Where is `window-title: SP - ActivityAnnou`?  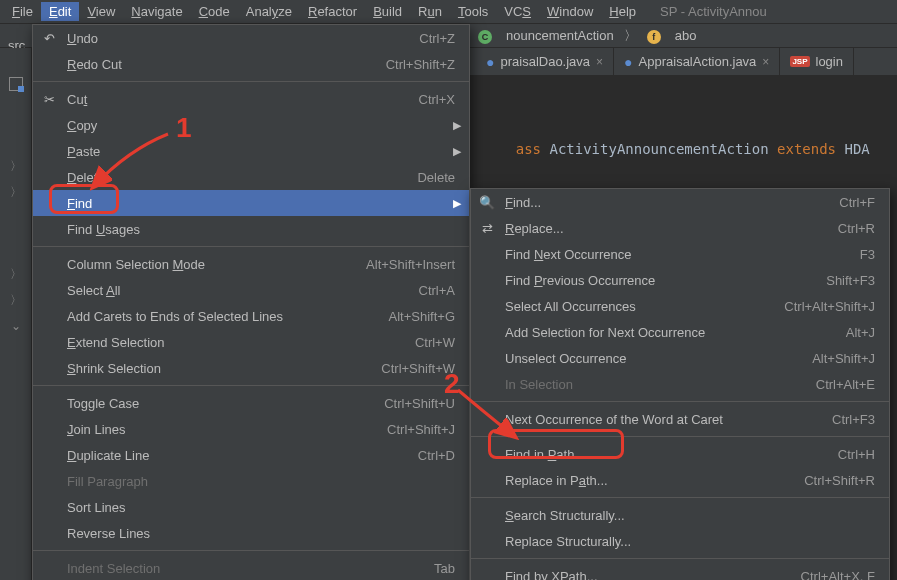 window-title: SP - ActivityAnnou is located at coordinates (714, 12).